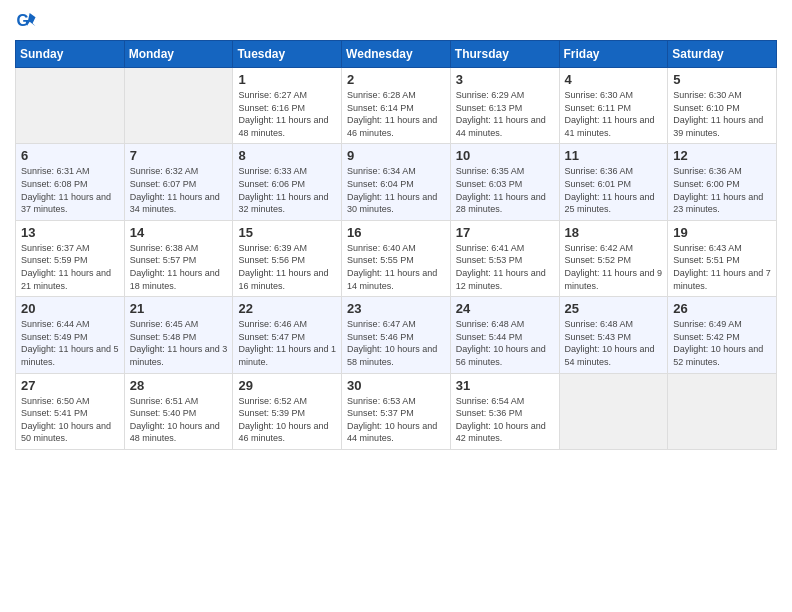 The width and height of the screenshot is (792, 612). I want to click on day-number: 10, so click(505, 156).